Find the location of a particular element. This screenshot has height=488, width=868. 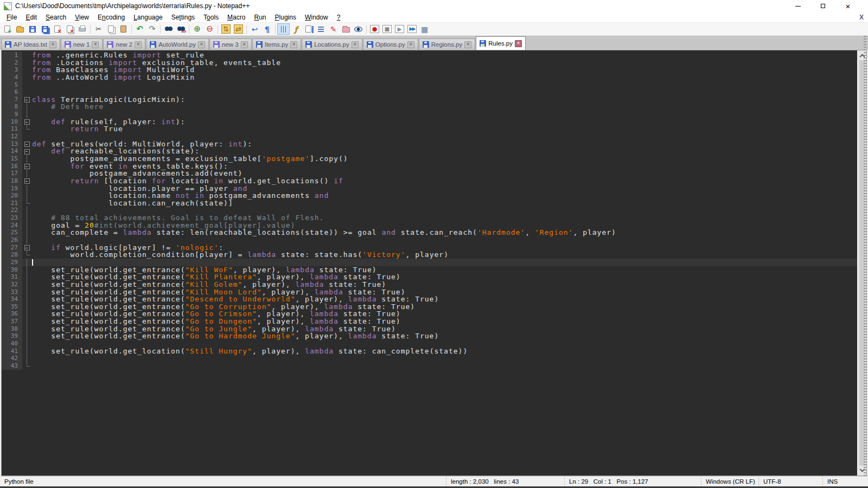

code-line-1: 1from ..generic.Rules import set_rule is located at coordinates (430, 55).